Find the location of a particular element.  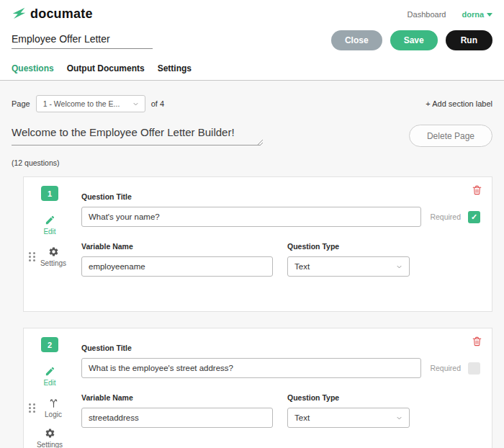

question-1-meta-row: Variable Name Question Type Text is located at coordinates (281, 259).